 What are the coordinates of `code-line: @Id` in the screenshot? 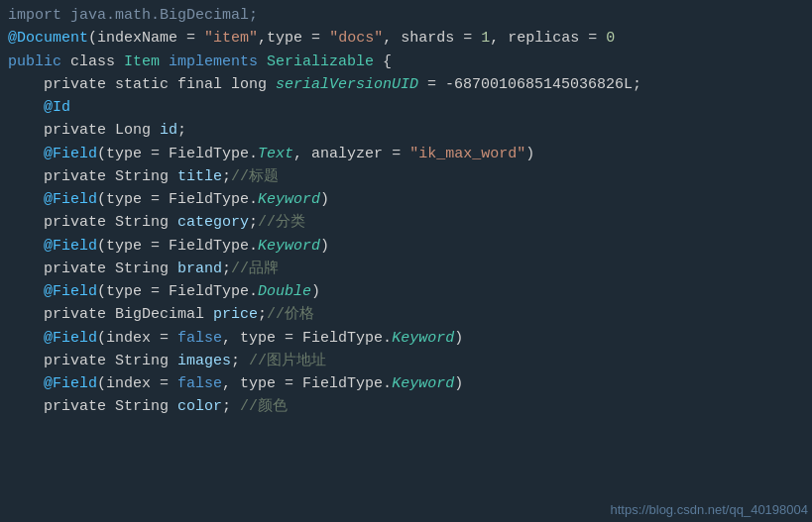 It's located at (406, 107).